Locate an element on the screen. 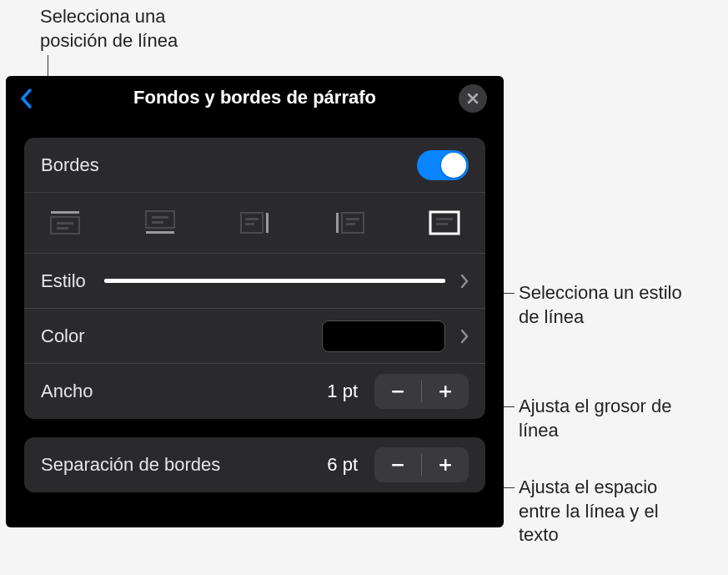 The height and width of the screenshot is (575, 728). color-row: Color is located at coordinates (255, 336).